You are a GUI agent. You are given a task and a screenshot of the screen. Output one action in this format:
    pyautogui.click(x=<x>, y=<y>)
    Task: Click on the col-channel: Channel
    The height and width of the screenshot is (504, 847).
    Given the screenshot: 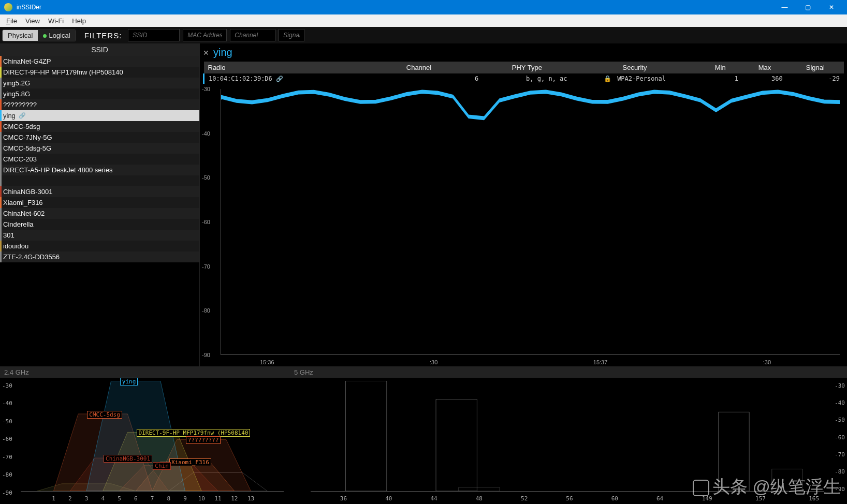 What is the action you would take?
    pyautogui.click(x=419, y=67)
    